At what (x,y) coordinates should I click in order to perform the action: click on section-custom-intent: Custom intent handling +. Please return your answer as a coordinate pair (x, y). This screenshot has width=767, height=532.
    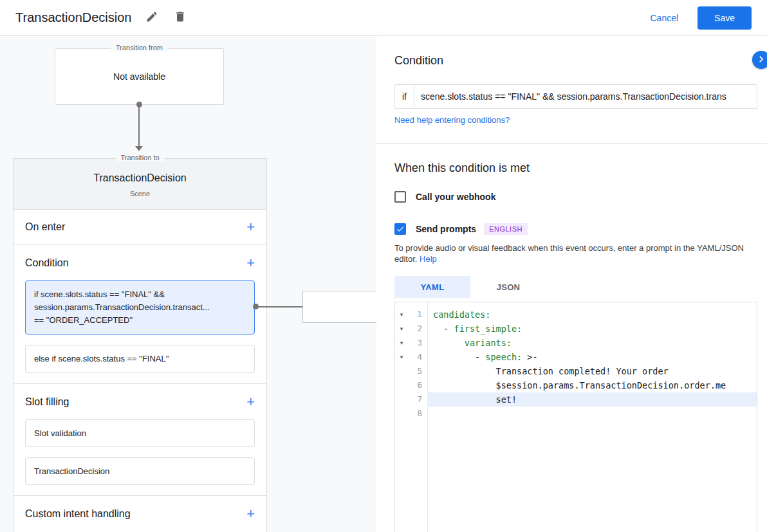
    Looking at the image, I should click on (140, 513).